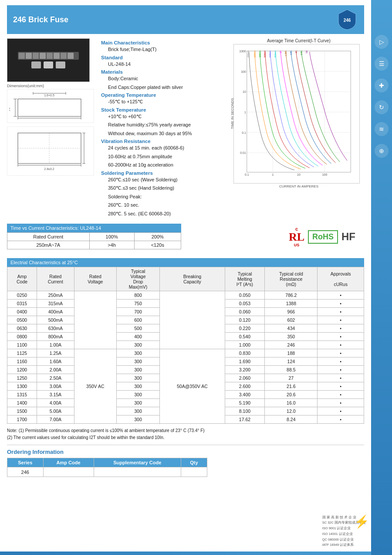  I want to click on ordering-table: SeriesAmp CodeSupplementary CodeQty 246, so click(107, 467).